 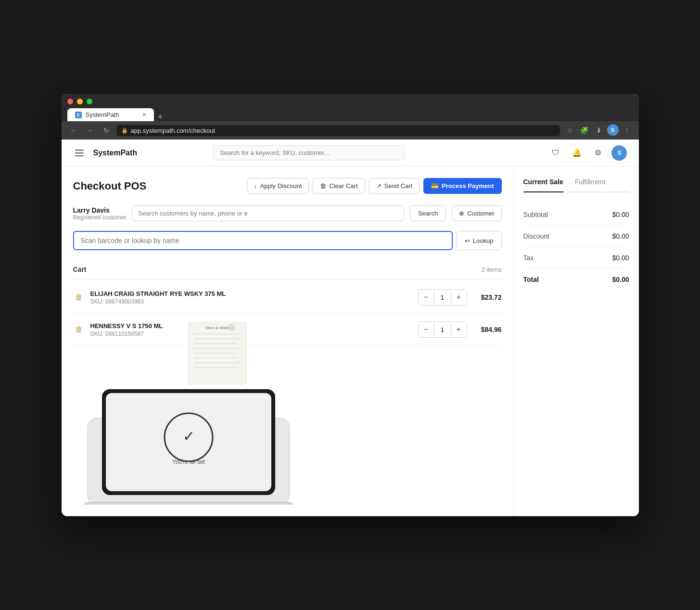 What do you see at coordinates (278, 186) in the screenshot?
I see `apply-discount-button: ↓ Apply Discount` at bounding box center [278, 186].